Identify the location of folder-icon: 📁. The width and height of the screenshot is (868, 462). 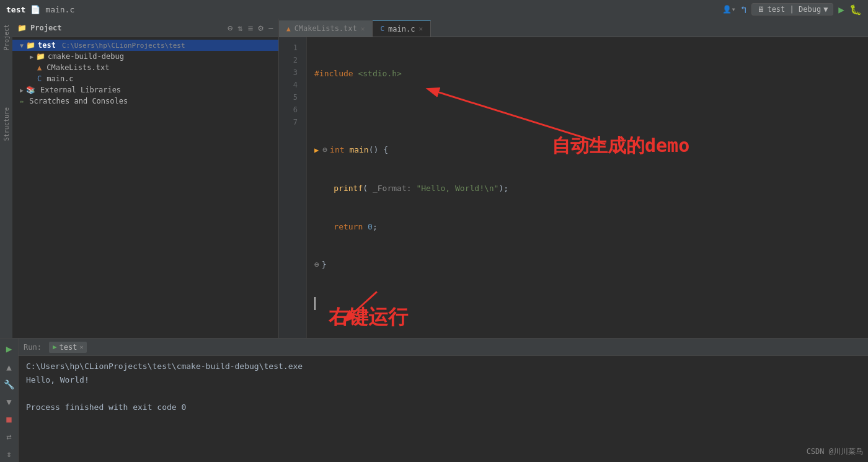
(31, 45).